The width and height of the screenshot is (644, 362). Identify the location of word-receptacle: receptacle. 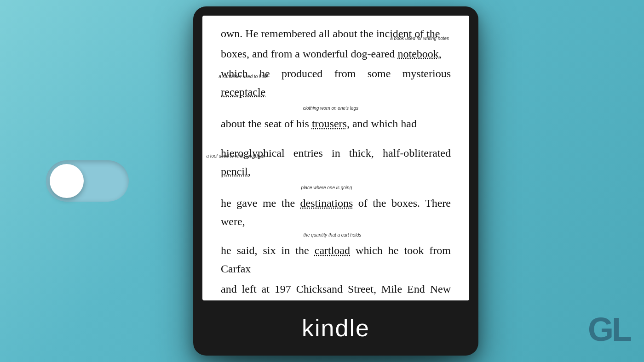
(243, 92).